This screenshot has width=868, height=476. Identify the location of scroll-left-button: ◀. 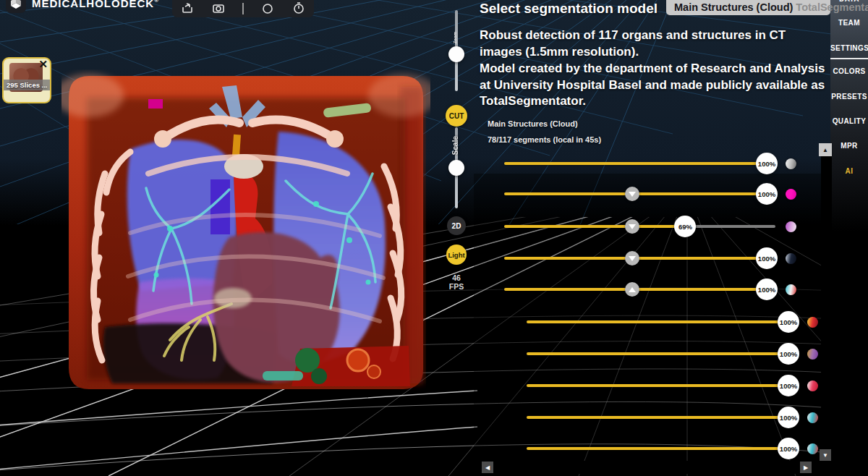
(488, 467).